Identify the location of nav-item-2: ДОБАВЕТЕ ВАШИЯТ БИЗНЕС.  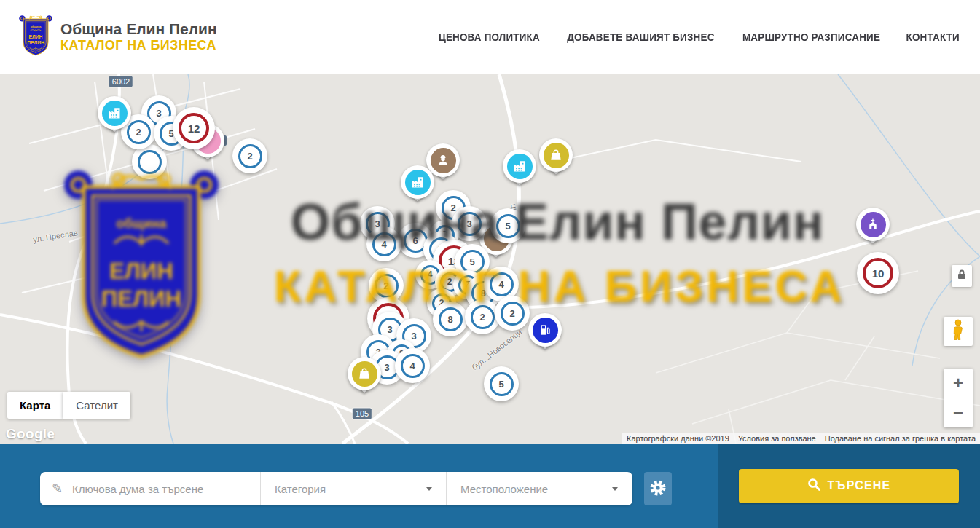
(640, 37).